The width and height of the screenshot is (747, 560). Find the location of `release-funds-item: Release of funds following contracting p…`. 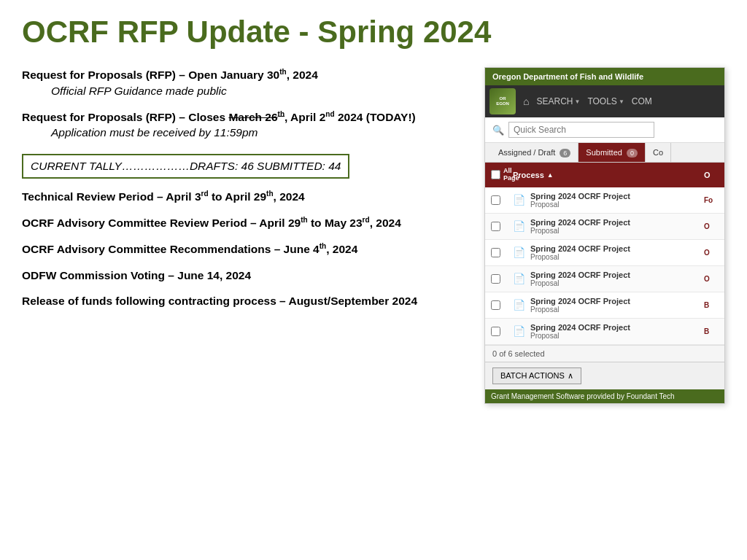

release-funds-item: Release of funds following contracting p… is located at coordinates (242, 301).